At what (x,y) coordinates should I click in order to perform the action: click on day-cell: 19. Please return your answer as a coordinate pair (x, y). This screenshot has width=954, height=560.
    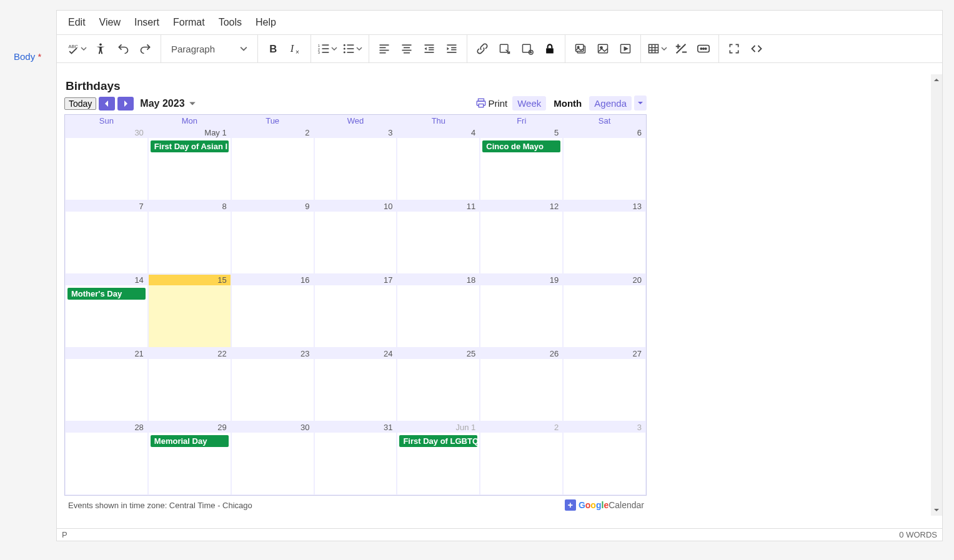
    Looking at the image, I should click on (521, 311).